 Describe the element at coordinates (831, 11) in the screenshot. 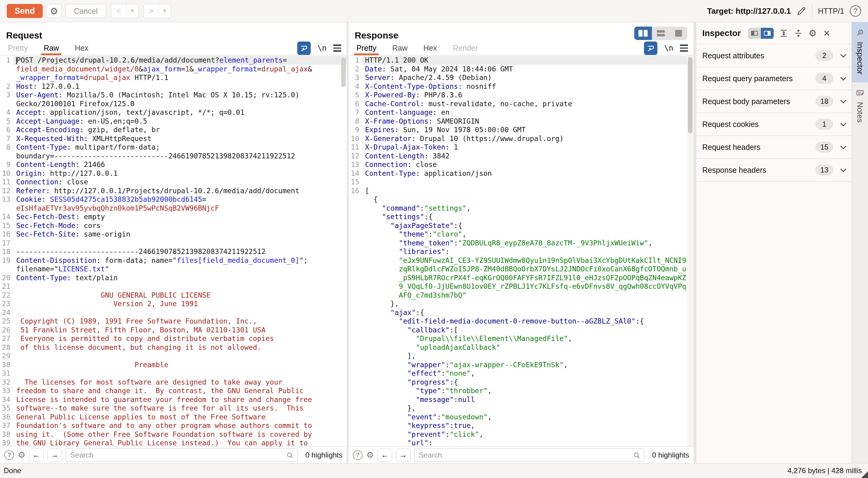

I see `http-version-selector: HTTP/1` at that location.